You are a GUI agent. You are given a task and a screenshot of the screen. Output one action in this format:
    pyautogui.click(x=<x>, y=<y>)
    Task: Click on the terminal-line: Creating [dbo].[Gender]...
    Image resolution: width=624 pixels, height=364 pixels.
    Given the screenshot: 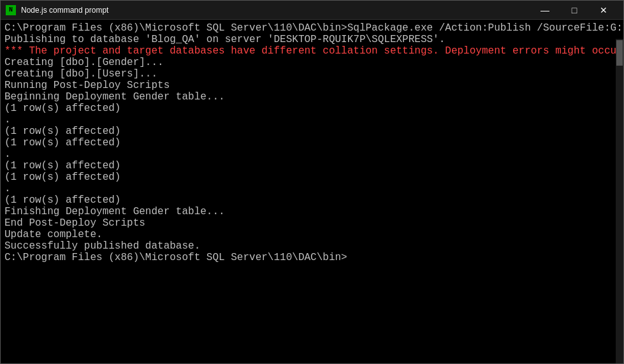 What is the action you would take?
    pyautogui.click(x=312, y=62)
    